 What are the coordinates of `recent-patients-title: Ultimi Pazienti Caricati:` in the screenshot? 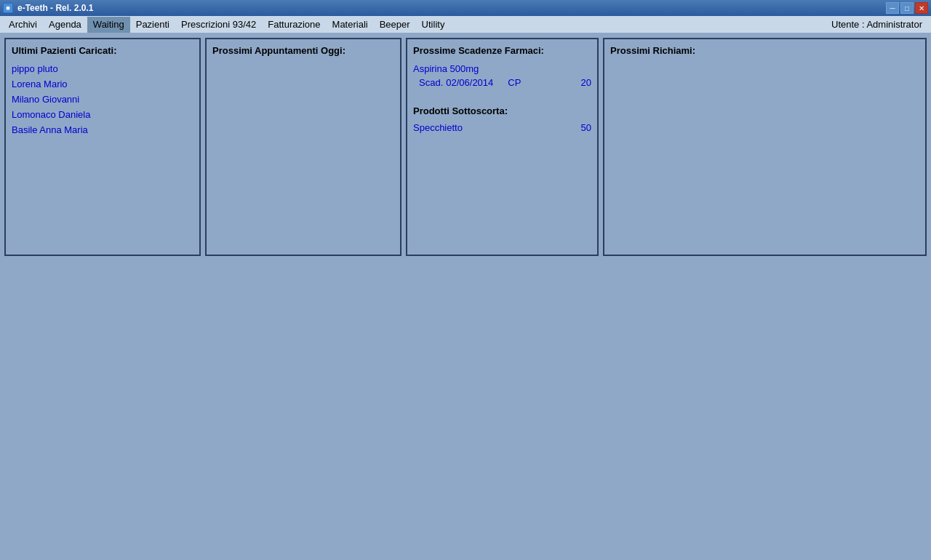 It's located at (103, 51).